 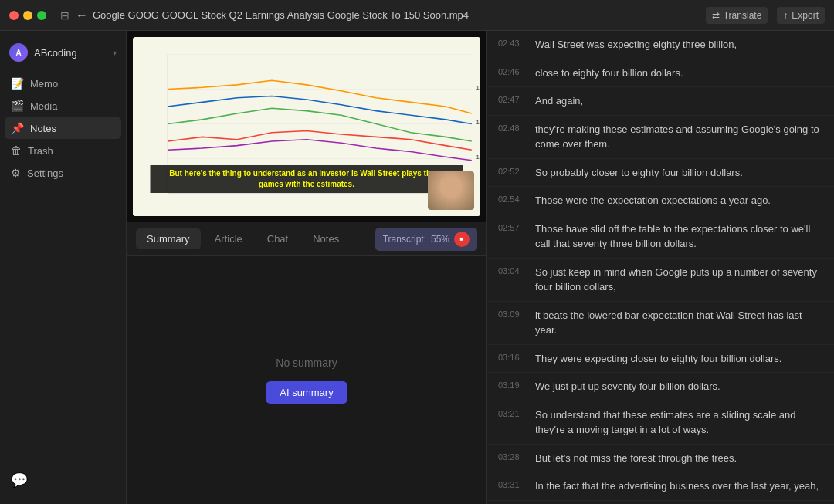 I want to click on transcript-entry: 02:43 Wall Street was expecting eighty t…, so click(x=661, y=45).